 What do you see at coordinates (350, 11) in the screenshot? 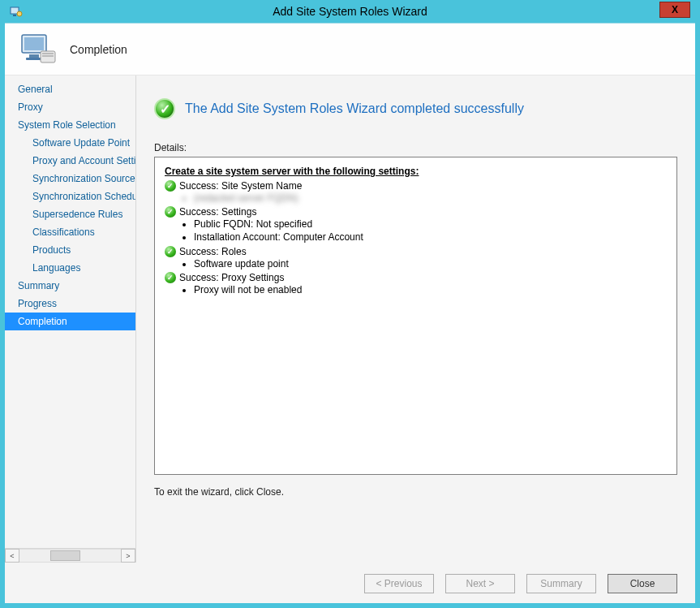
I see `titlebar: Add Site System Roles Wizard X` at bounding box center [350, 11].